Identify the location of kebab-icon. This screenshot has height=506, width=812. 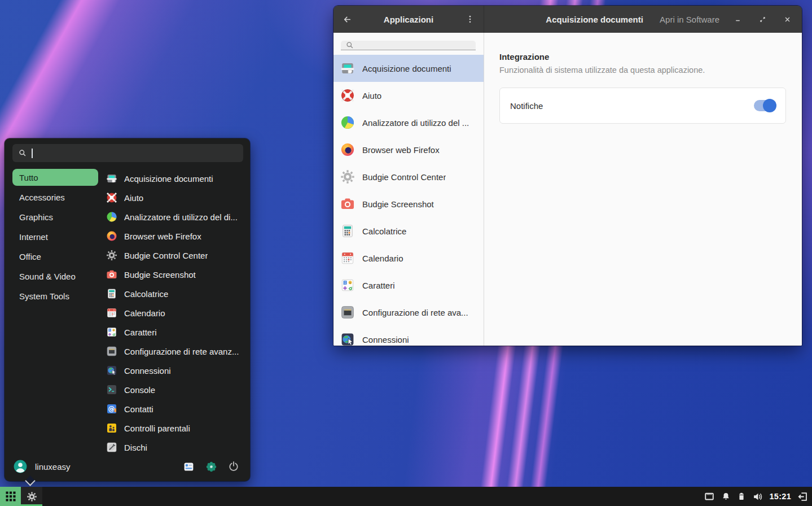
(470, 19).